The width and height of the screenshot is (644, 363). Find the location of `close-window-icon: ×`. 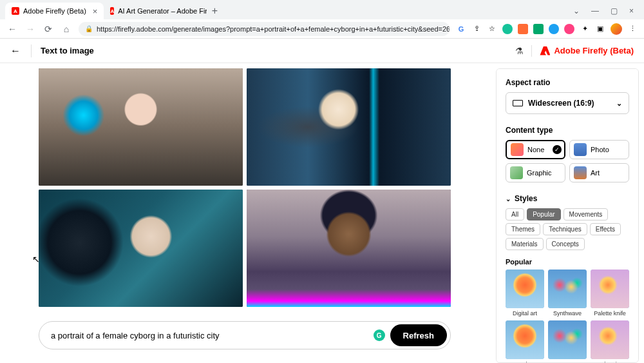

close-window-icon: × is located at coordinates (631, 11).